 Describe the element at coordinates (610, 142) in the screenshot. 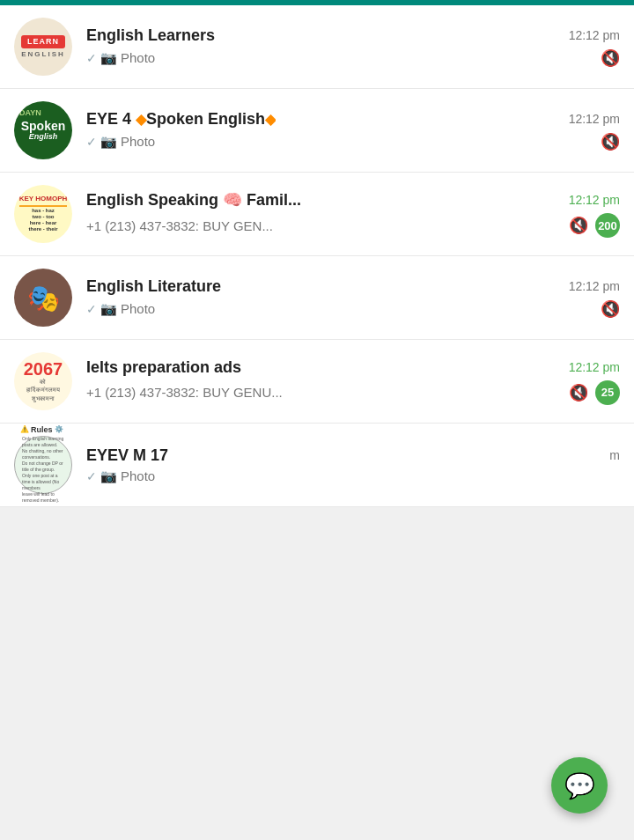

I see `chat-meta-eye4-spoken: 🔇` at that location.